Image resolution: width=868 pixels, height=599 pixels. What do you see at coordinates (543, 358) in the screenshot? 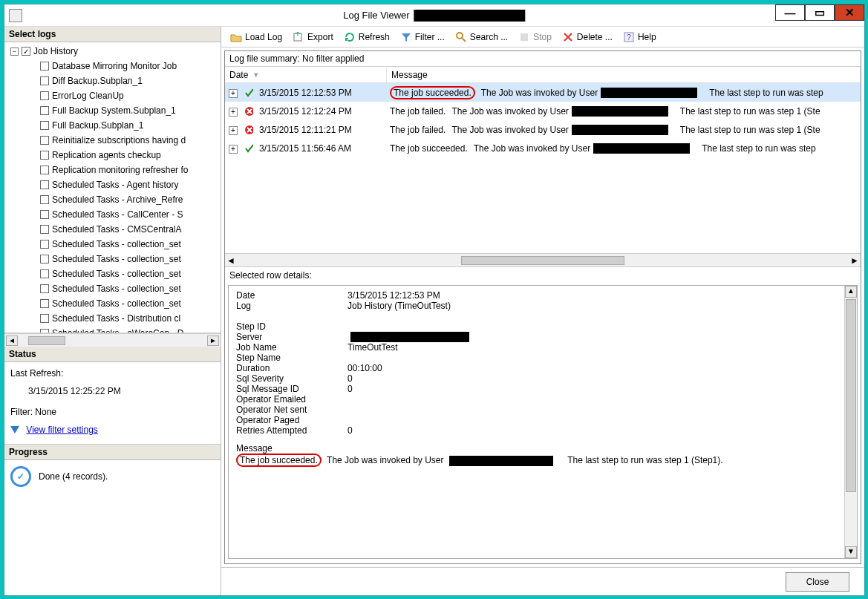
I see `detail-row: Step Name` at bounding box center [543, 358].